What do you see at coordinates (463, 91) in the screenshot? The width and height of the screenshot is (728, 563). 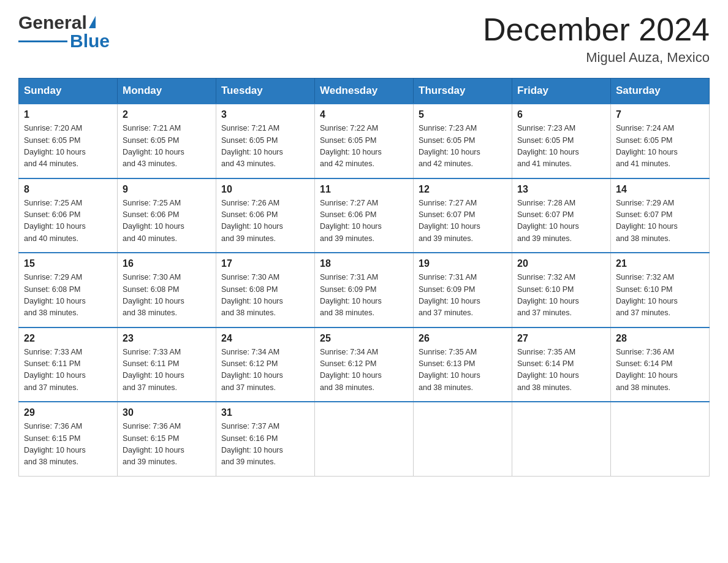 I see `weekday-header-thursday: Thursday` at bounding box center [463, 91].